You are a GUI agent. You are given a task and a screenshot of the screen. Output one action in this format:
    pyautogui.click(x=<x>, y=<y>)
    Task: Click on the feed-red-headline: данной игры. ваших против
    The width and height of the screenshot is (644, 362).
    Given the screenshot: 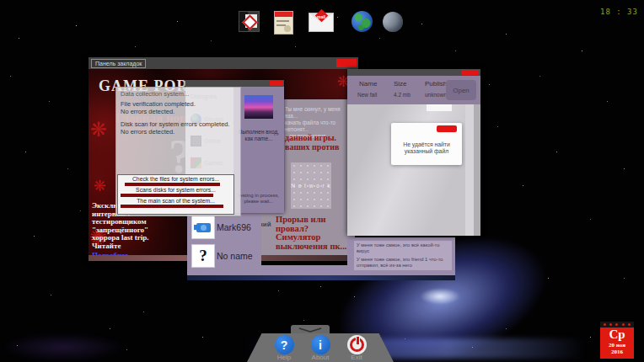 What is the action you would take?
    pyautogui.click(x=312, y=142)
    